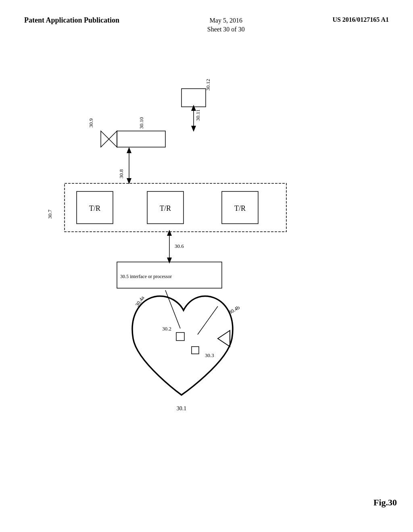 The image size is (413, 532). I want to click on label-30-5: 30.5 interface or processor, so click(146, 276).